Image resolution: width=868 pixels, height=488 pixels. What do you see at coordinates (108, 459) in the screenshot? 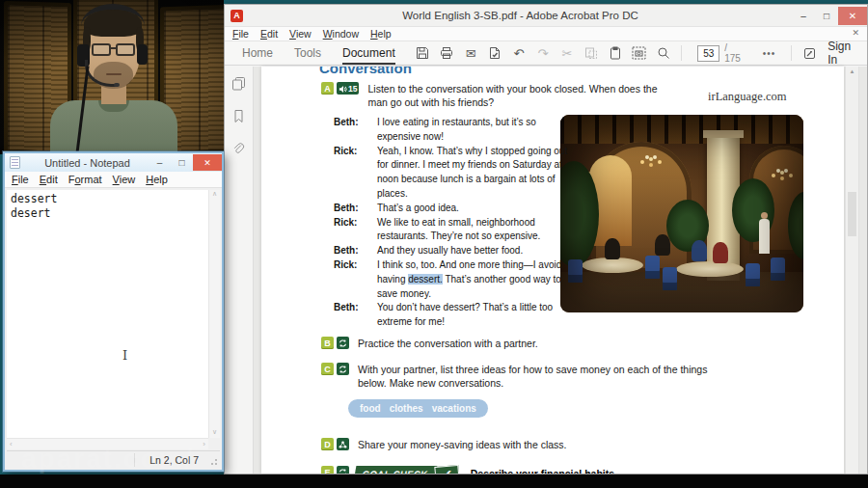
I see `video-watermark: aparat.com/` at bounding box center [108, 459].